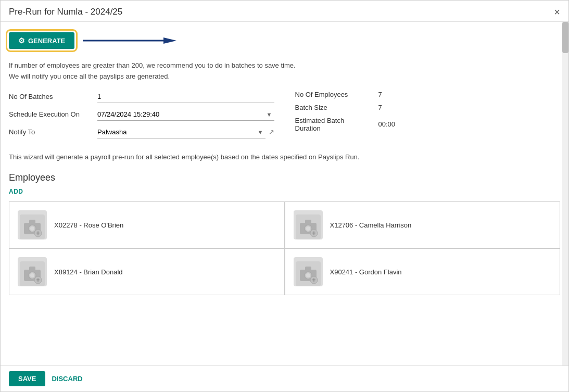 The width and height of the screenshot is (569, 392). I want to click on modal-header: Pre-Run for Numla - 2024/25 ×, so click(284, 11).